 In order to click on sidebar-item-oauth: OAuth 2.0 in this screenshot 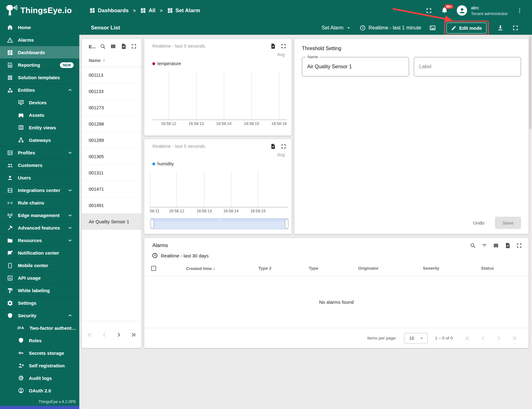, I will do `click(40, 391)`.